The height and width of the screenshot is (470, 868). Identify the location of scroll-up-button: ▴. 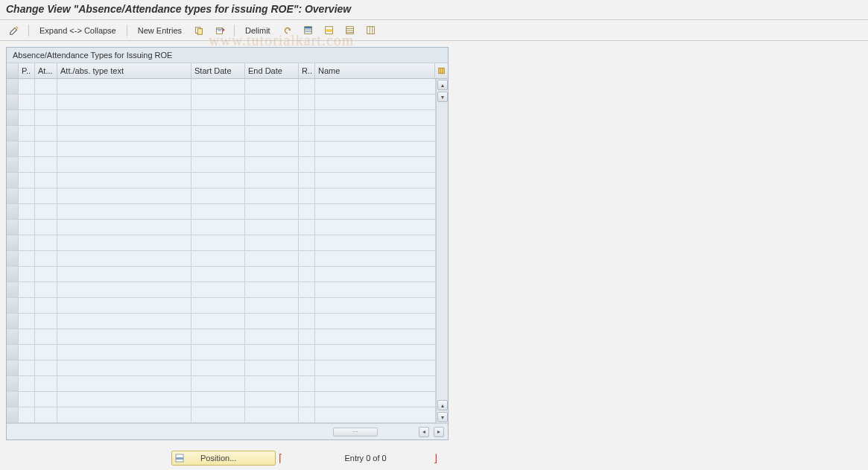
(443, 405).